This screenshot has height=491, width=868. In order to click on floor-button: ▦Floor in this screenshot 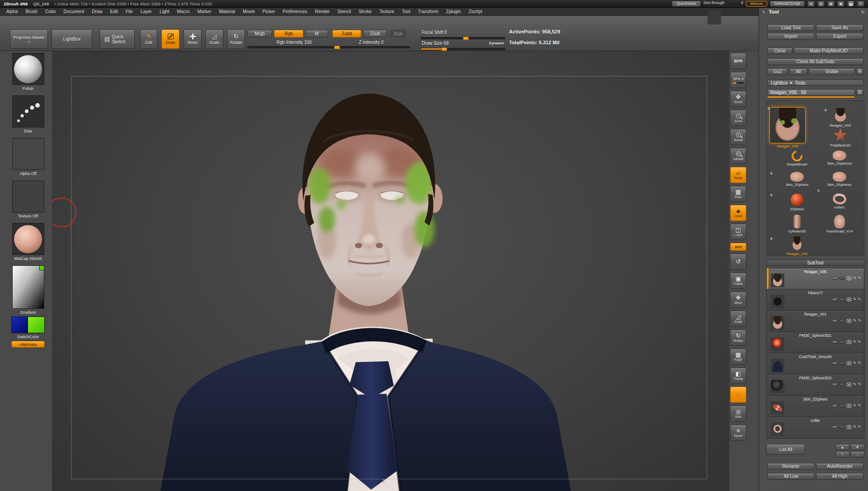, I will do `click(738, 194)`.